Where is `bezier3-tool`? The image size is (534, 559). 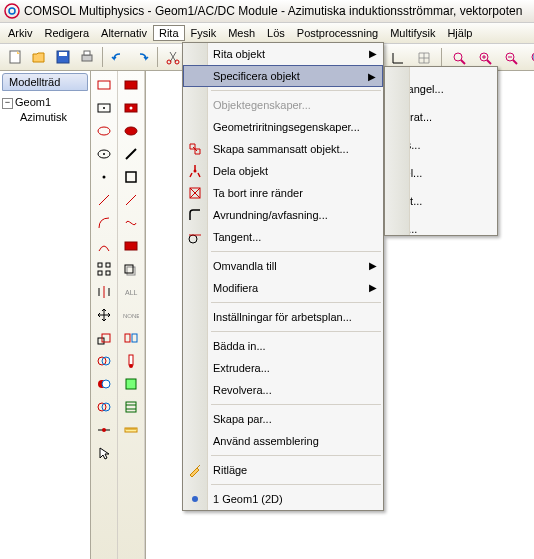 bezier3-tool is located at coordinates (131, 223).